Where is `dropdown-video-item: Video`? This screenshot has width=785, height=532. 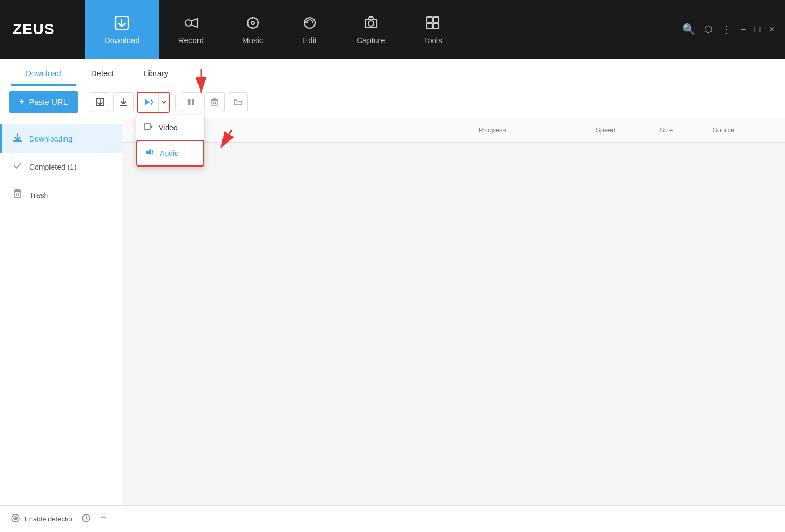
dropdown-video-item: Video is located at coordinates (170, 128).